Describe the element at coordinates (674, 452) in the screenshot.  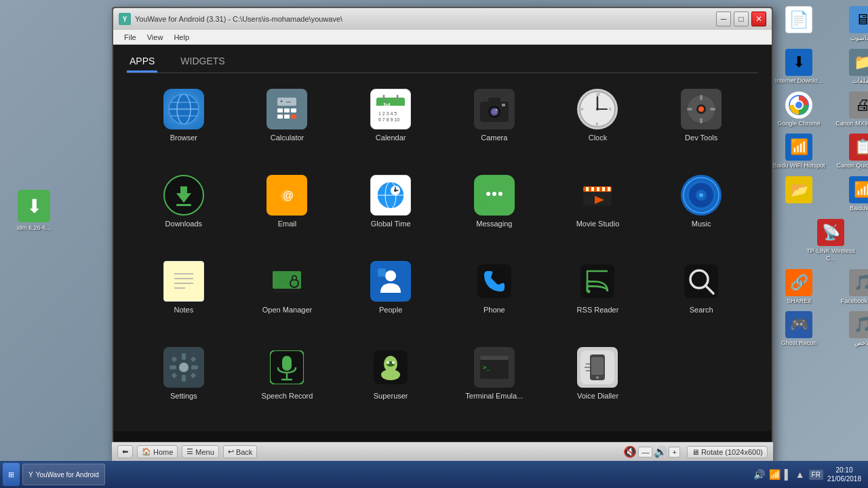
I see `volume-up-btn: +` at that location.